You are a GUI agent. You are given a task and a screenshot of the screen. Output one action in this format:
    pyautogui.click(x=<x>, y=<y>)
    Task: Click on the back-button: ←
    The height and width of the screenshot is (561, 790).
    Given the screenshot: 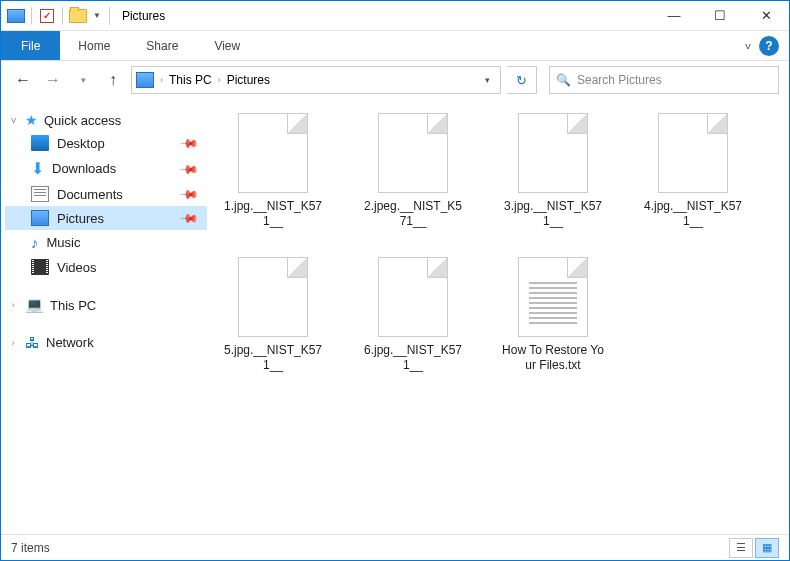 What is the action you would take?
    pyautogui.click(x=23, y=80)
    